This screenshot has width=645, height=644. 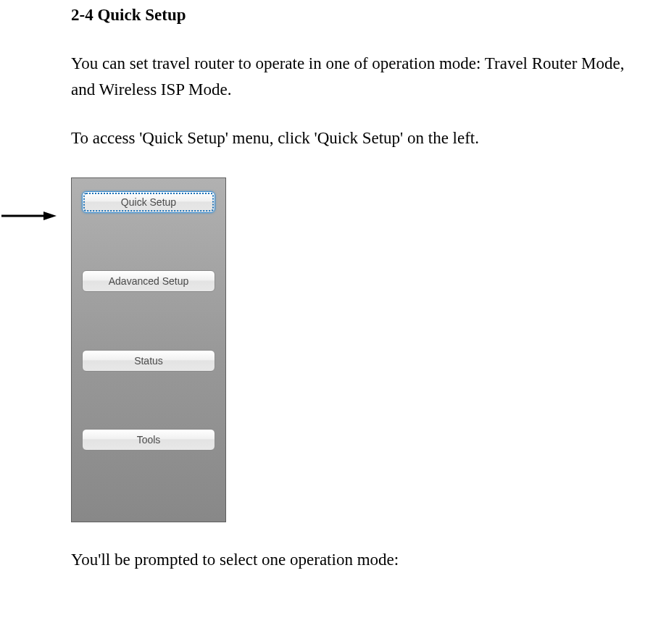 What do you see at coordinates (149, 440) in the screenshot?
I see `menu-label: Tools` at bounding box center [149, 440].